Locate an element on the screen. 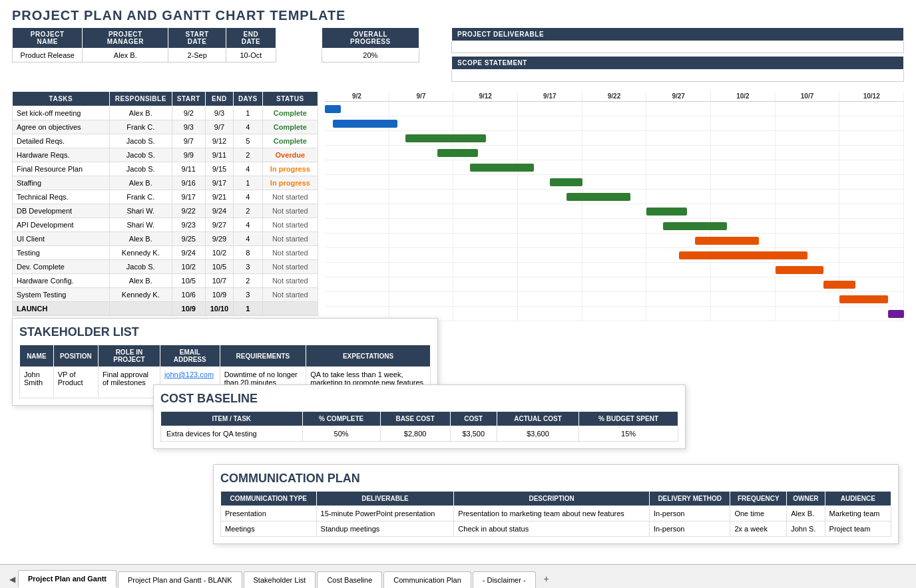 The image size is (916, 588). gantt-date: 9/27 is located at coordinates (679, 96).